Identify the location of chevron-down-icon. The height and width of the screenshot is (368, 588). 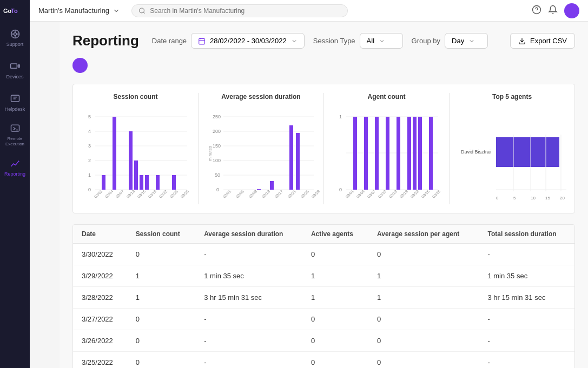
(382, 41).